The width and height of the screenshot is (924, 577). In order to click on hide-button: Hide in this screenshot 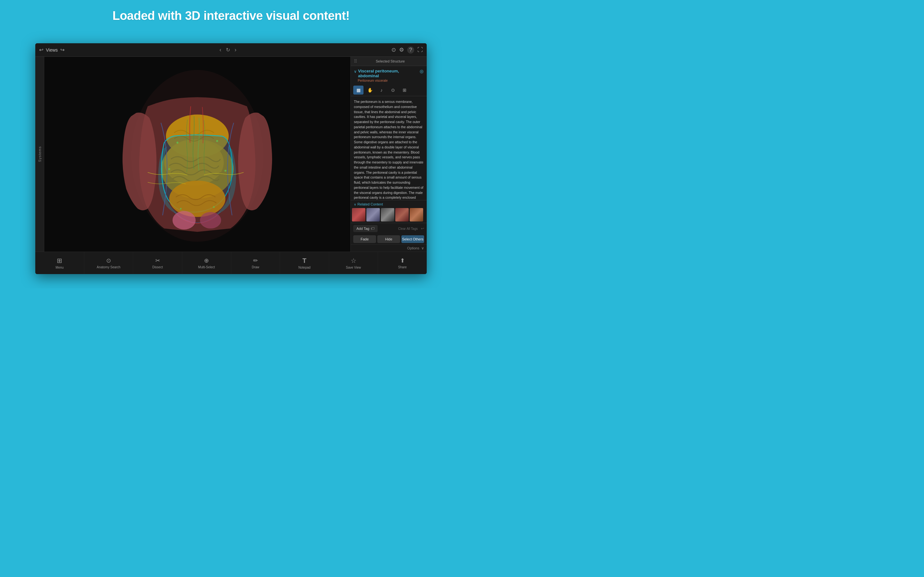, I will do `click(389, 239)`.